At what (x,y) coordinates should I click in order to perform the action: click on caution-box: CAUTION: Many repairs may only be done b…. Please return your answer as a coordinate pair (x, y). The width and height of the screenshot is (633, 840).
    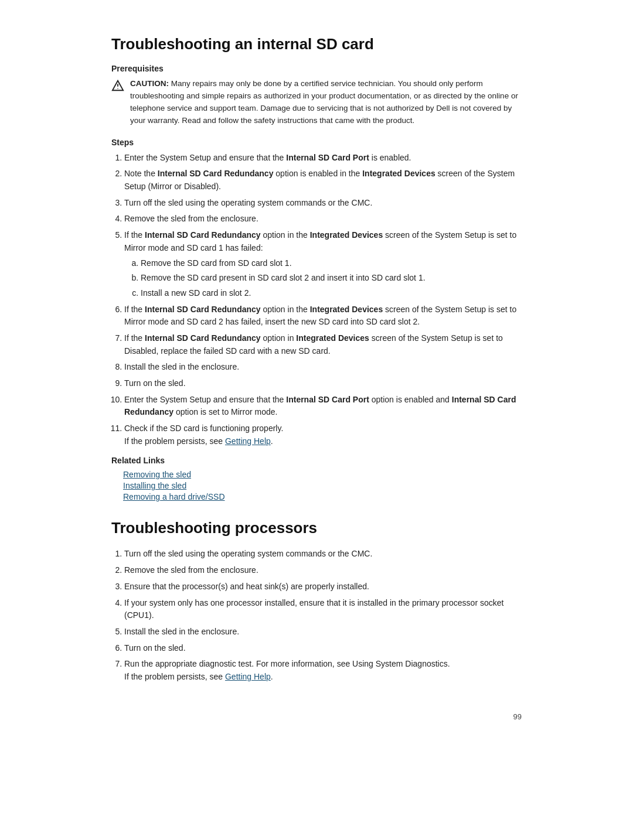
    Looking at the image, I should click on (316, 103).